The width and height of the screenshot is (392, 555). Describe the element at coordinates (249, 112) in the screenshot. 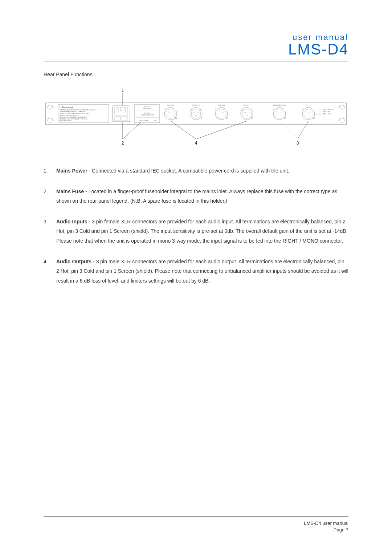

I see `xlr-group: OUTPUT 4 OUTPUT 3 OUTPUT 2` at that location.